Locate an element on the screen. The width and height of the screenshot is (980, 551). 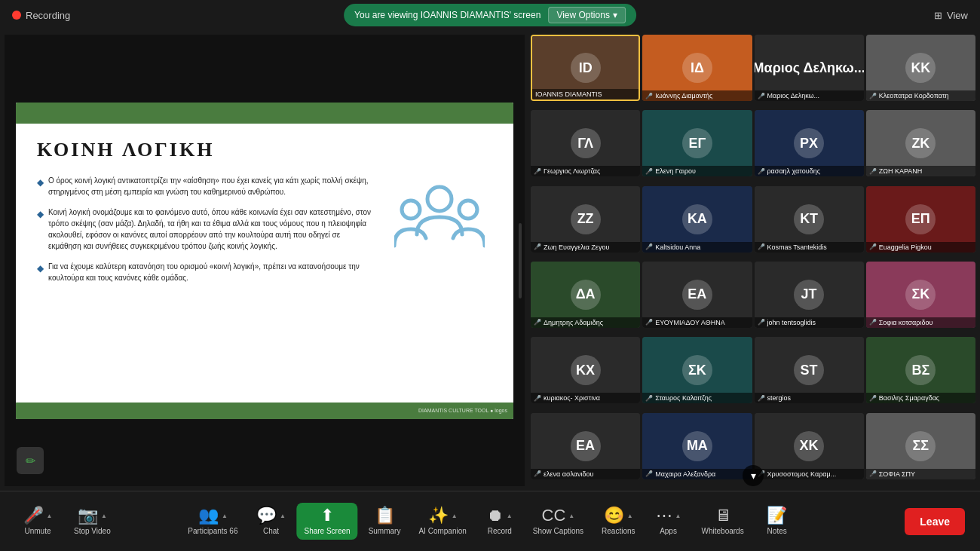
notes-label: Notes is located at coordinates (777, 531).